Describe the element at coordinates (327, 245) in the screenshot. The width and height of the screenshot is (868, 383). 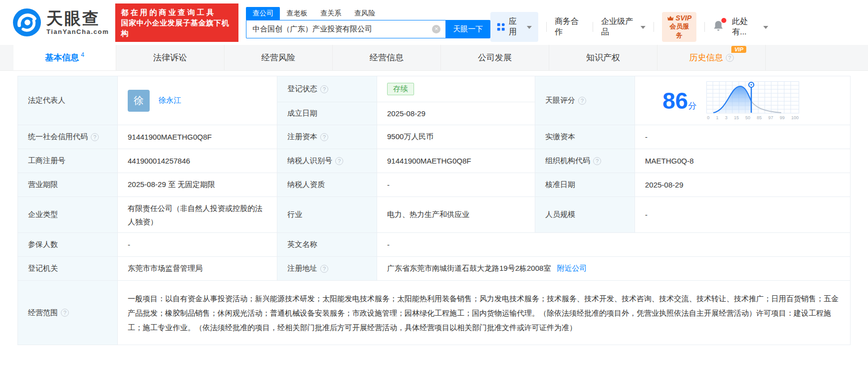
I see `field-label-english-name: 英文名称` at that location.